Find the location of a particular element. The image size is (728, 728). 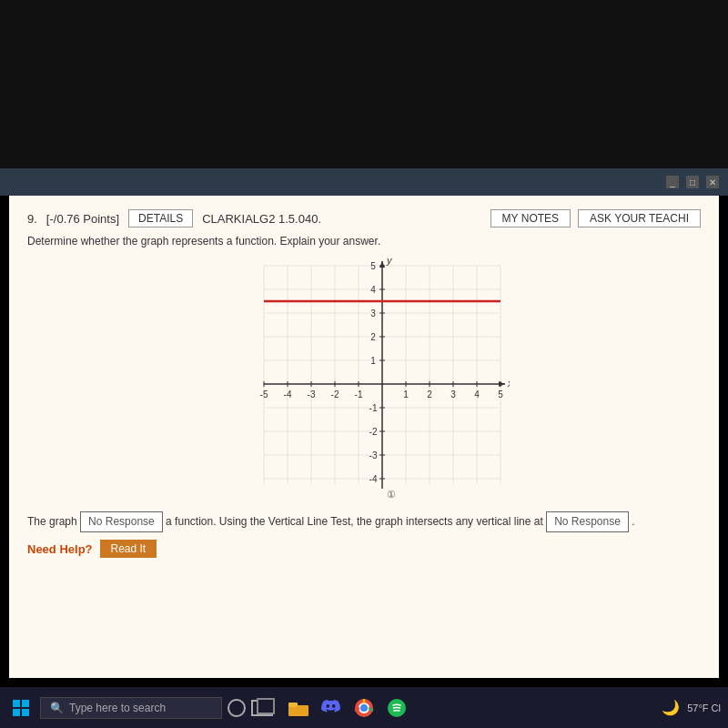

task-view-icon is located at coordinates (262, 708).